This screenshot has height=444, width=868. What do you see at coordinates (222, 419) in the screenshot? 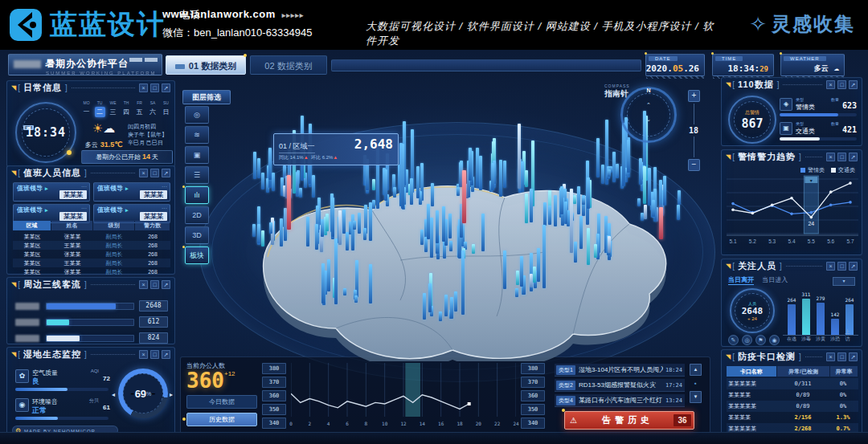
I see `history-data-button: 历史数据` at bounding box center [222, 419].